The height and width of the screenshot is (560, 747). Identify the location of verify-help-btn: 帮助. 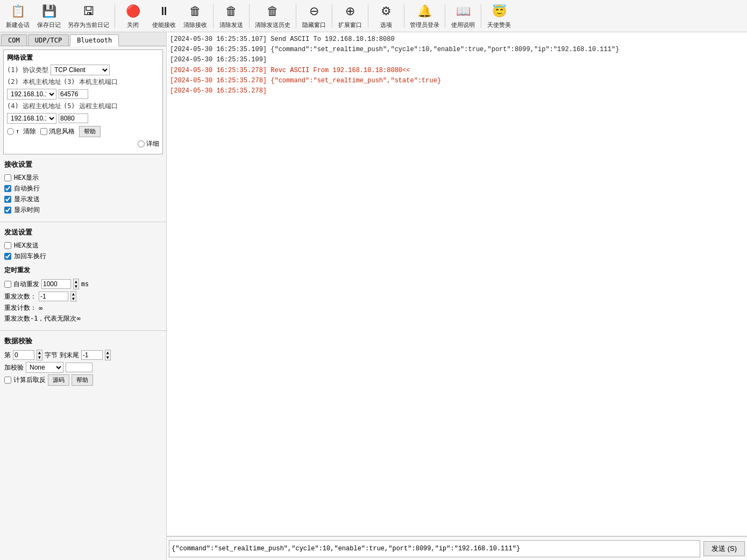
(82, 380).